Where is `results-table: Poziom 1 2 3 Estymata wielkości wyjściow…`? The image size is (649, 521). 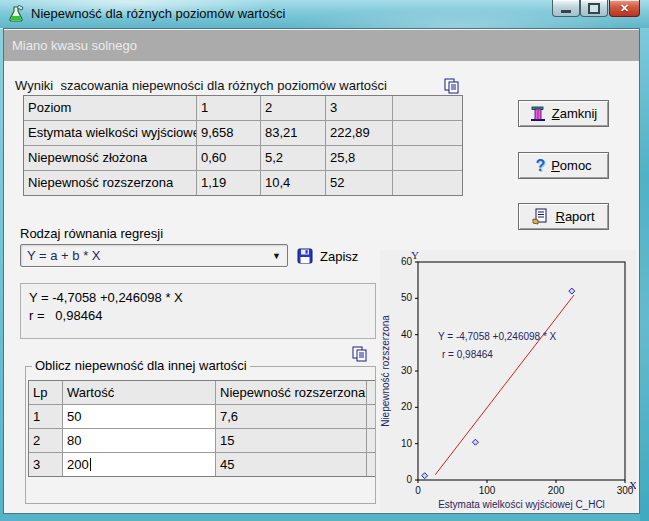 results-table: Poziom 1 2 3 Estymata wielkości wyjściow… is located at coordinates (243, 146).